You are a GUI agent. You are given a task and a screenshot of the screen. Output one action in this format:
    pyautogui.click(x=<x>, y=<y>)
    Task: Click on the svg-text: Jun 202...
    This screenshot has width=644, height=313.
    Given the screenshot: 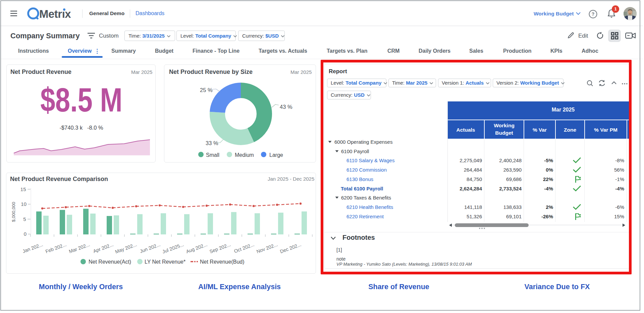 What is the action you would take?
    pyautogui.click(x=150, y=248)
    